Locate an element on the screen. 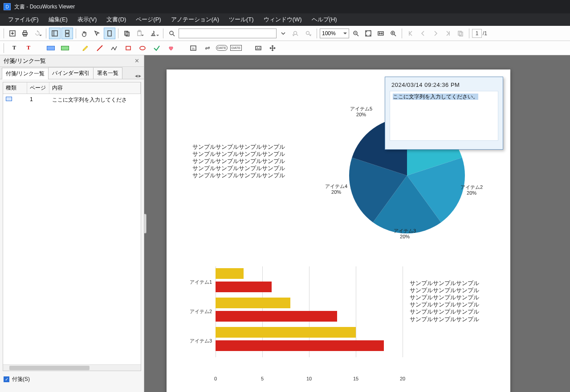 This screenshot has height=392, width=570. sticky-body: ここに文字列を入力してください。 is located at coordinates (444, 116).